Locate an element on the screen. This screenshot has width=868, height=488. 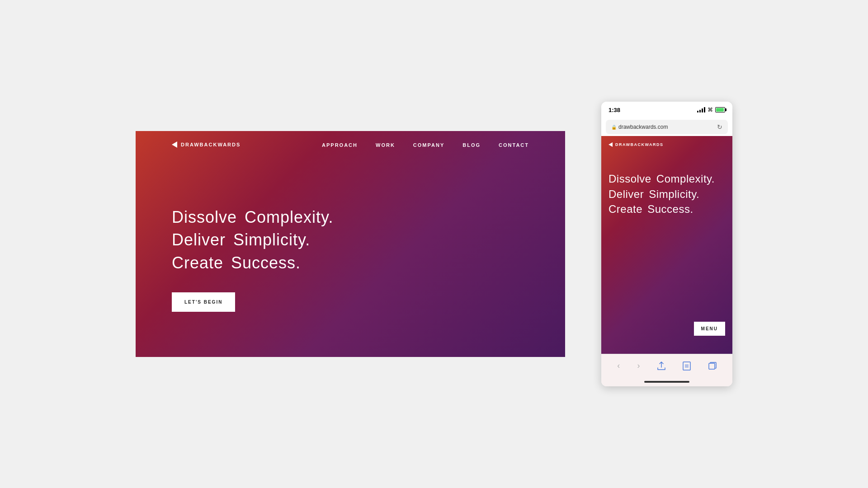
mobile-toolbar: ‹ › is located at coordinates (667, 366).